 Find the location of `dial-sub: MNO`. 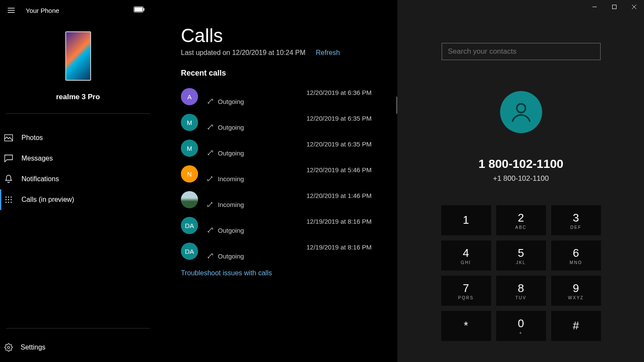

dial-sub: MNO is located at coordinates (576, 263).